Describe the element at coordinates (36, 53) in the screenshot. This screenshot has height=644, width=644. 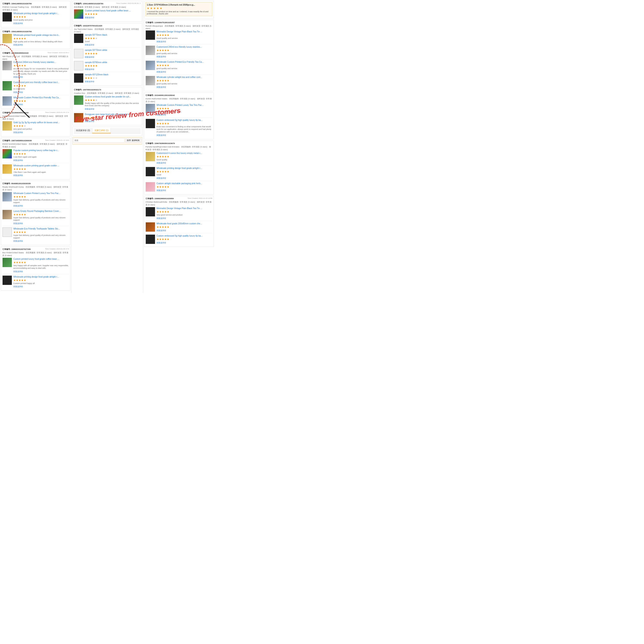
I see `order-header: 订单编号: 1610840450022419 Time Created: 202…` at that location.